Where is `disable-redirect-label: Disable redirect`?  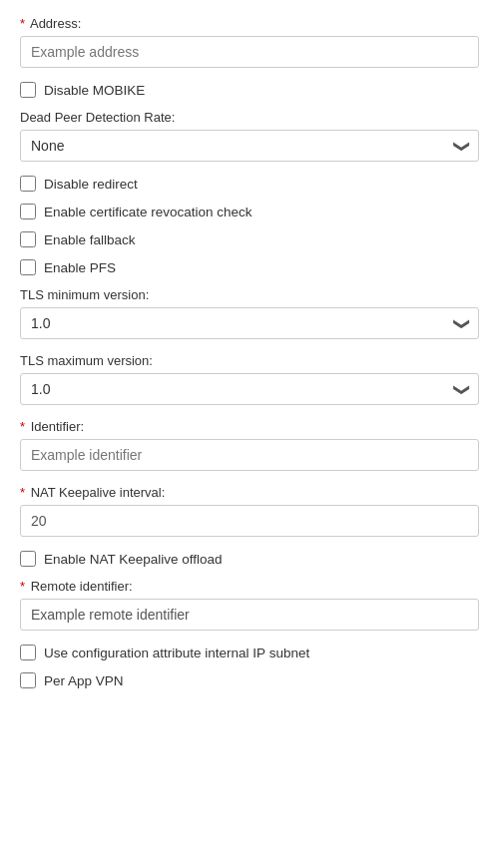
disable-redirect-label: Disable redirect is located at coordinates (91, 184).